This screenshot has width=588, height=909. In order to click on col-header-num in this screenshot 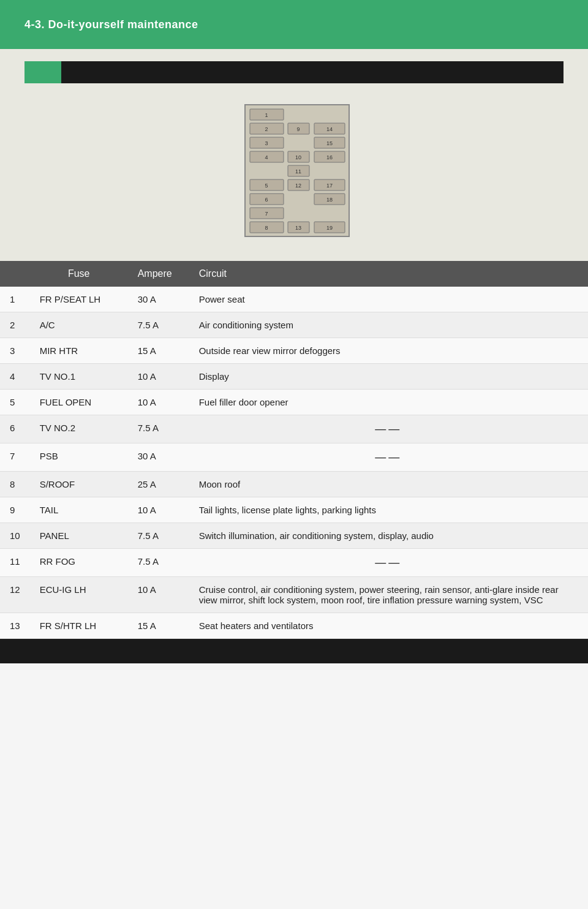, I will do `click(15, 274)`.